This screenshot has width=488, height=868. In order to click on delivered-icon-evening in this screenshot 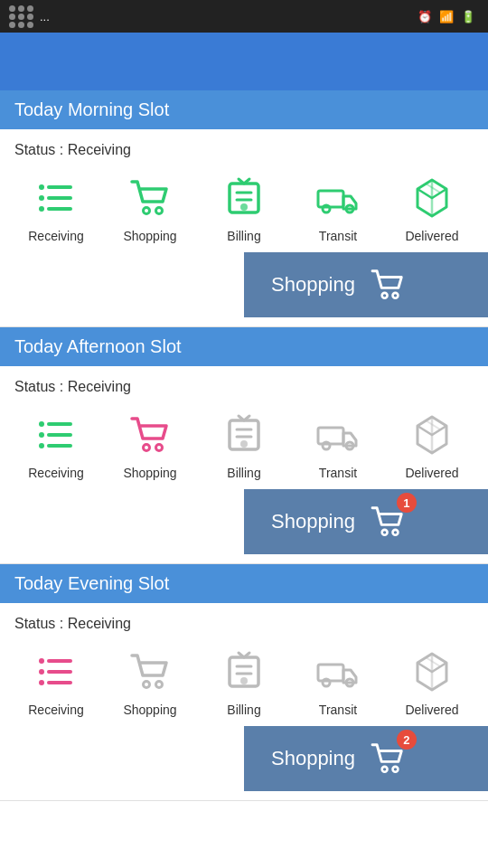, I will do `click(432, 674)`.